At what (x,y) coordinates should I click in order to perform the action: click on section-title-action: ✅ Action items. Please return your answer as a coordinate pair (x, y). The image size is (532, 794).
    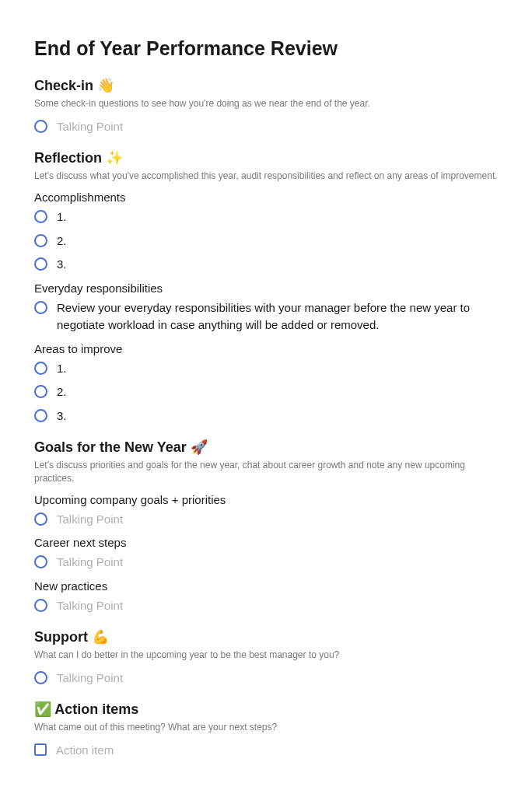
    Looking at the image, I should click on (266, 709).